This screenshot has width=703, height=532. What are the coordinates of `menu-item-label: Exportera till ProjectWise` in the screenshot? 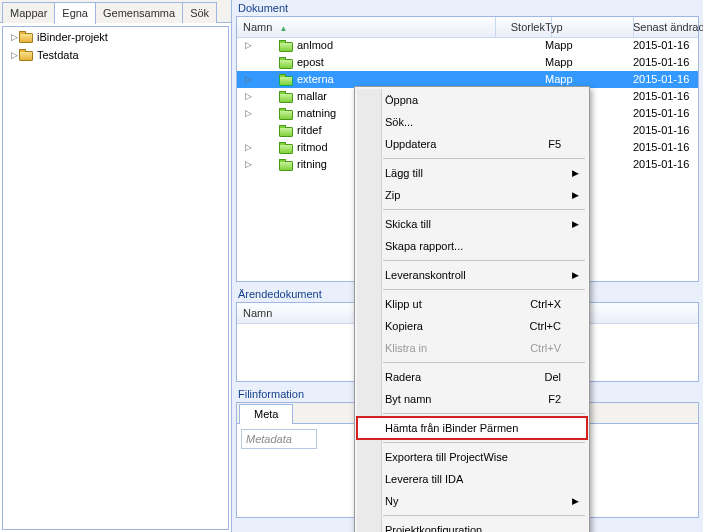 It's located at (446, 457).